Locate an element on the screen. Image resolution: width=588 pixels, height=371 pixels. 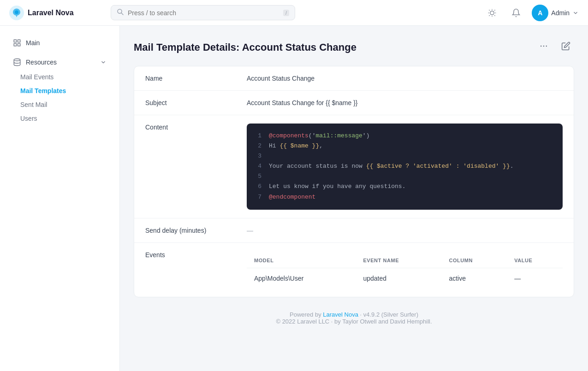
resources-chevron-icon is located at coordinates (103, 62).